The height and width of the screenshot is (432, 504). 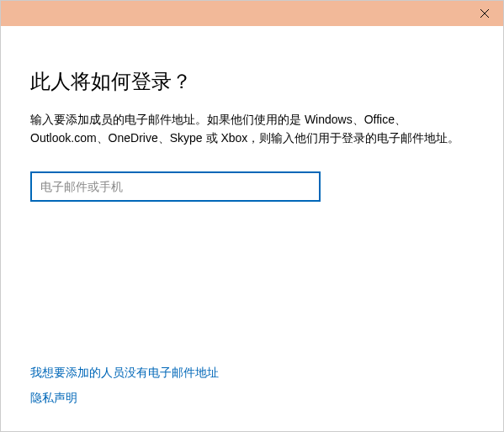 I want to click on close-button, so click(x=485, y=13).